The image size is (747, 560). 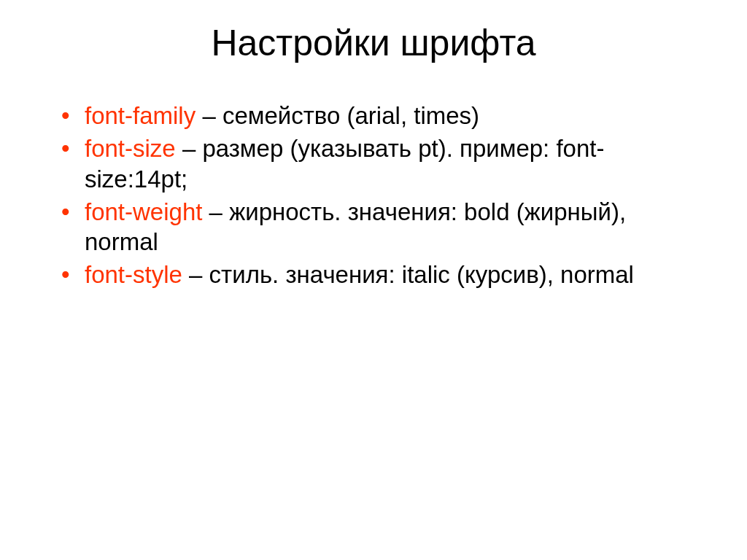 I want to click on list-item: font-weight – жирность. значения: bold (…, so click(x=381, y=228).